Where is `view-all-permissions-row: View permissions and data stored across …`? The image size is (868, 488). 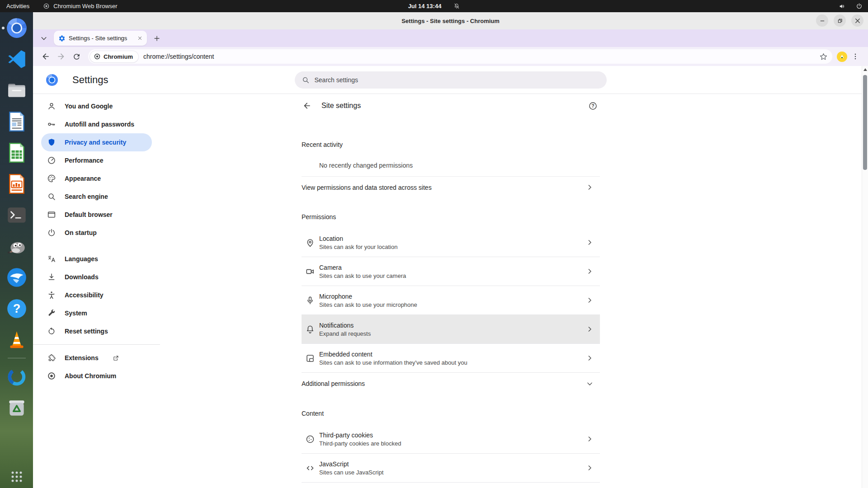 view-all-permissions-row: View permissions and data stored across … is located at coordinates (451, 187).